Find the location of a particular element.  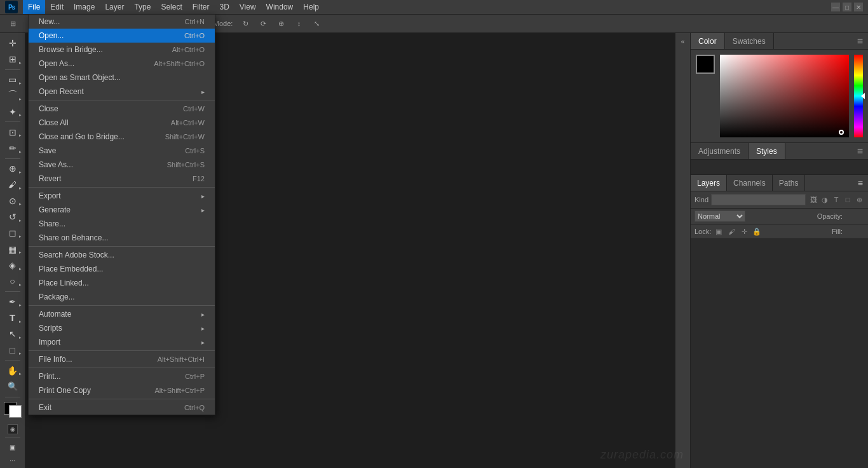

close-button: ✕ is located at coordinates (858, 7).